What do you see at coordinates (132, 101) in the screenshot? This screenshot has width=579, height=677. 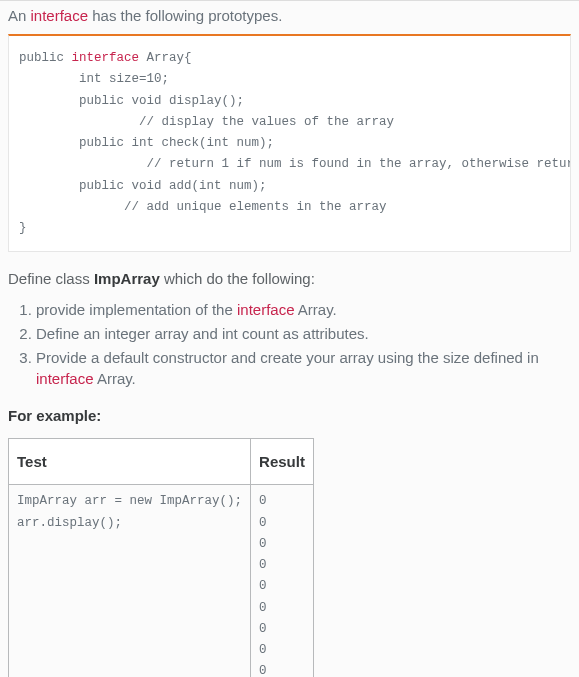 I see `code-line: public void display();` at bounding box center [132, 101].